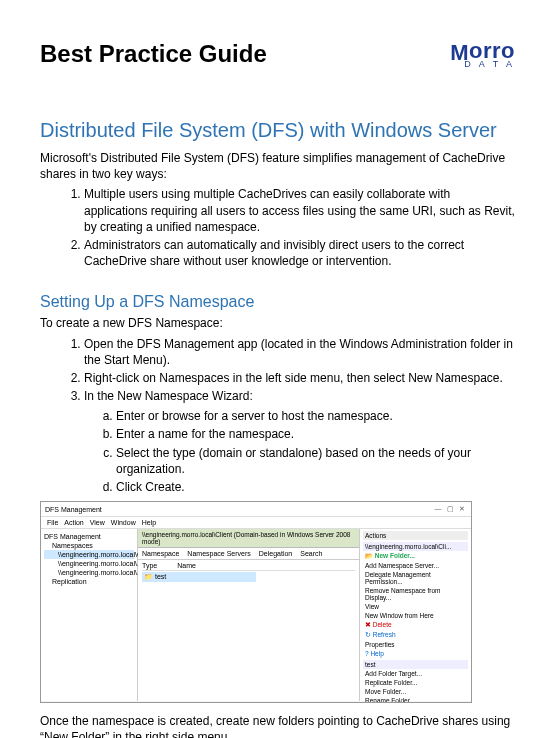  I want to click on tab: Namespace, so click(160, 554).